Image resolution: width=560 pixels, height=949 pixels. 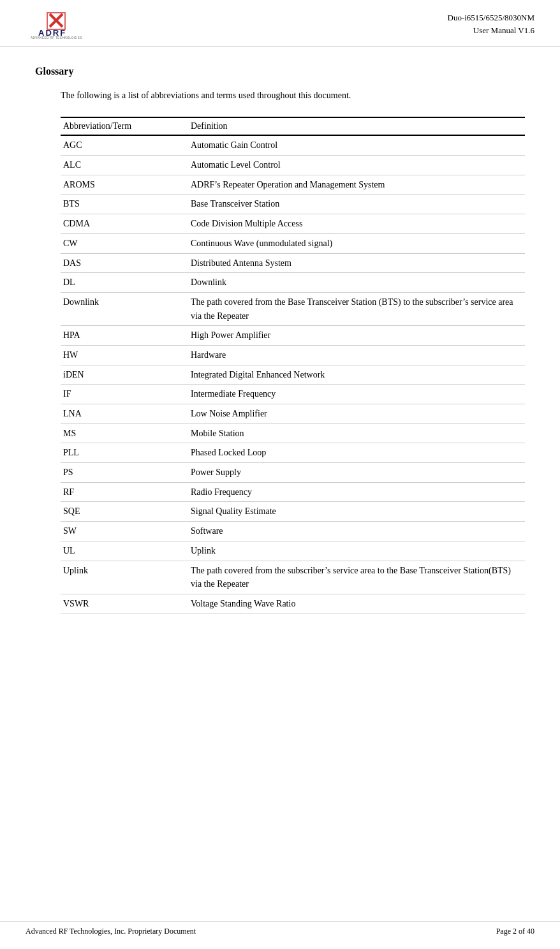 What do you see at coordinates (293, 309) in the screenshot?
I see `table-row: DownlinkThe path covered from the Base T…` at bounding box center [293, 309].